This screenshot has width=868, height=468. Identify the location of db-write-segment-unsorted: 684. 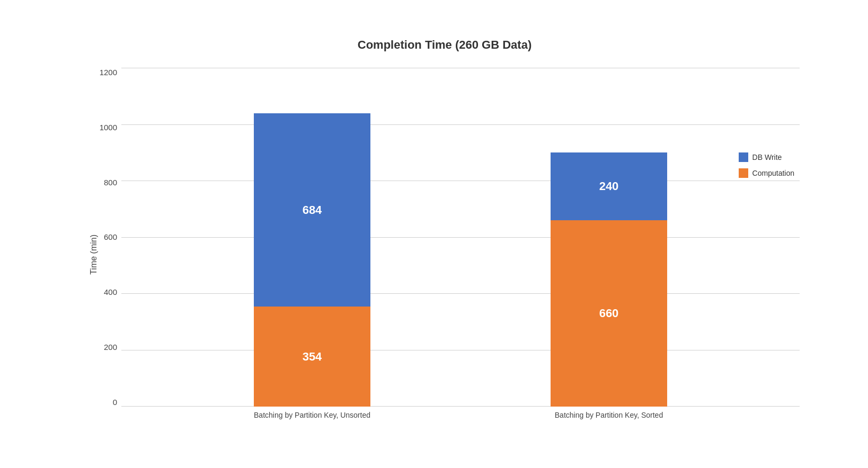
(312, 210).